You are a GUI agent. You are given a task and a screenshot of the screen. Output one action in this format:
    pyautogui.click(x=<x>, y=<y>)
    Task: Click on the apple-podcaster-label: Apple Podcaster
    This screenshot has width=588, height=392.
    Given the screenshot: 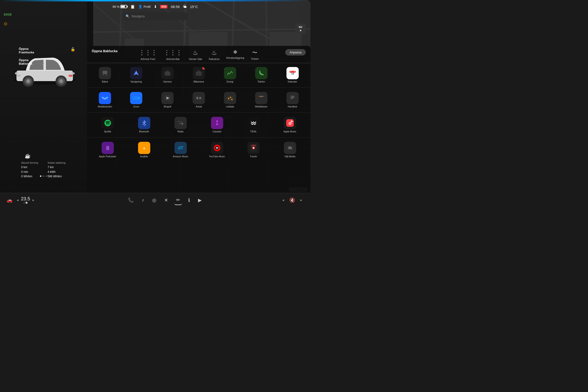 What is the action you would take?
    pyautogui.click(x=108, y=156)
    